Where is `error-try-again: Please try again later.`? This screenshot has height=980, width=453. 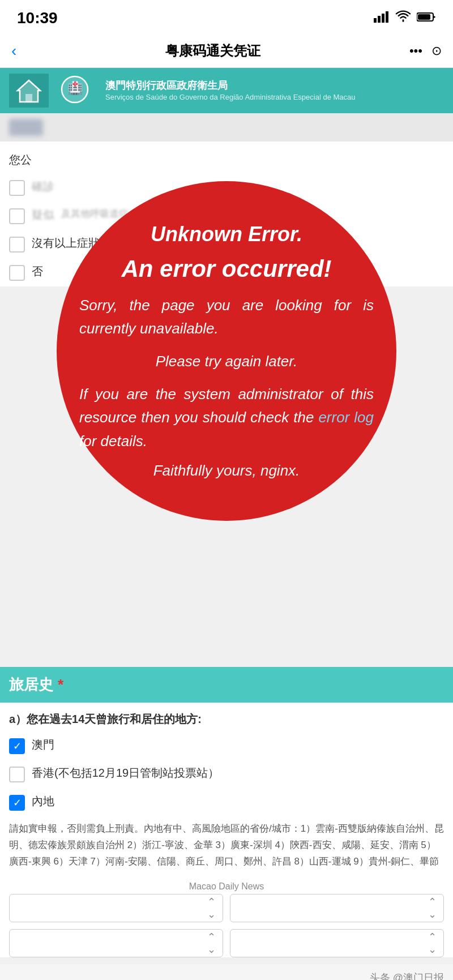 error-try-again: Please try again later. is located at coordinates (226, 362).